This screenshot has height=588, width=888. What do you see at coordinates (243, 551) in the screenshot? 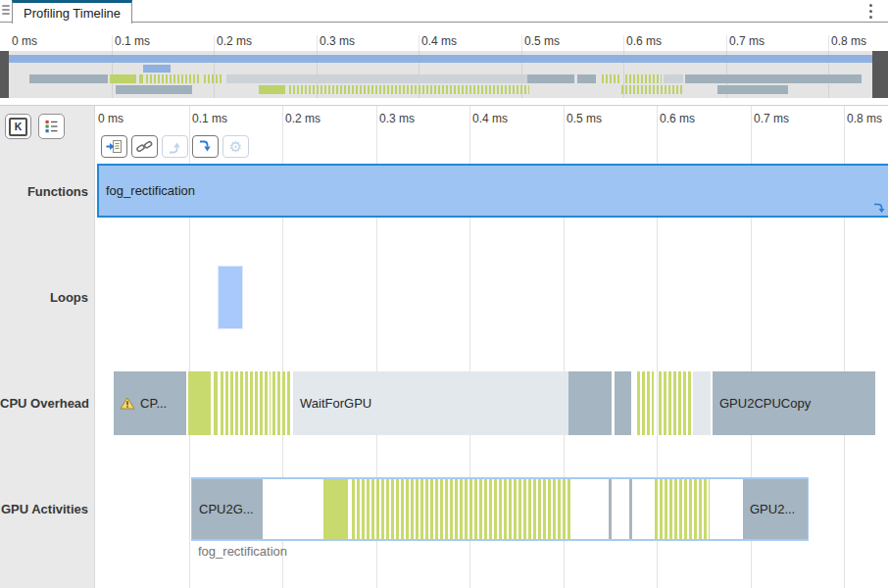
I see `gpu-group-caption: fog_rectification` at bounding box center [243, 551].